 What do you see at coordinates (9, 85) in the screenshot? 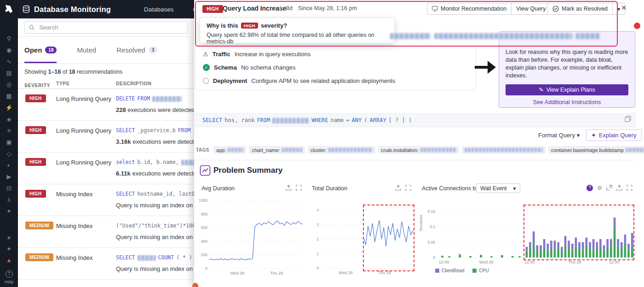
I see `monitors-icon: ◎` at bounding box center [9, 85].